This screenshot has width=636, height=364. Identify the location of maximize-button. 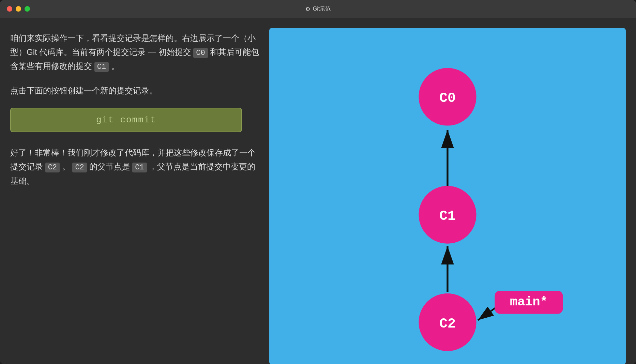
(27, 9).